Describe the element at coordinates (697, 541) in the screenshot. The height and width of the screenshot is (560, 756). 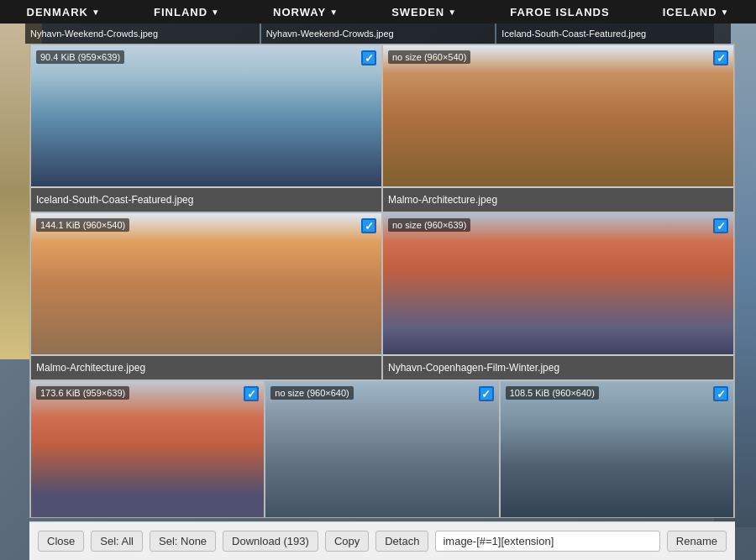
I see `rename-button: Rename` at that location.